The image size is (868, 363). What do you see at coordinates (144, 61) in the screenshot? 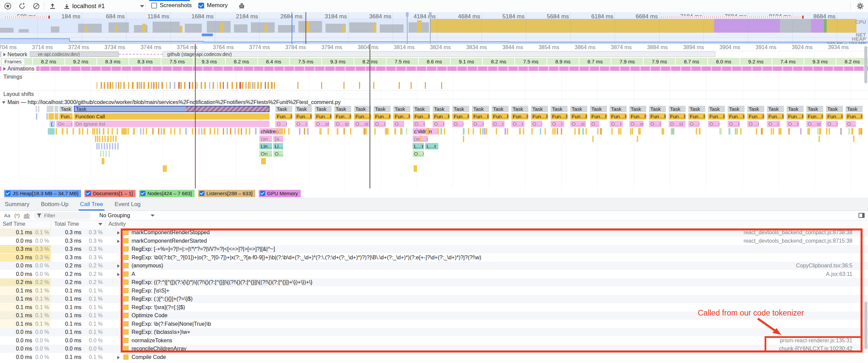
I see `frame-cell: 8.3 ms` at bounding box center [144, 61].